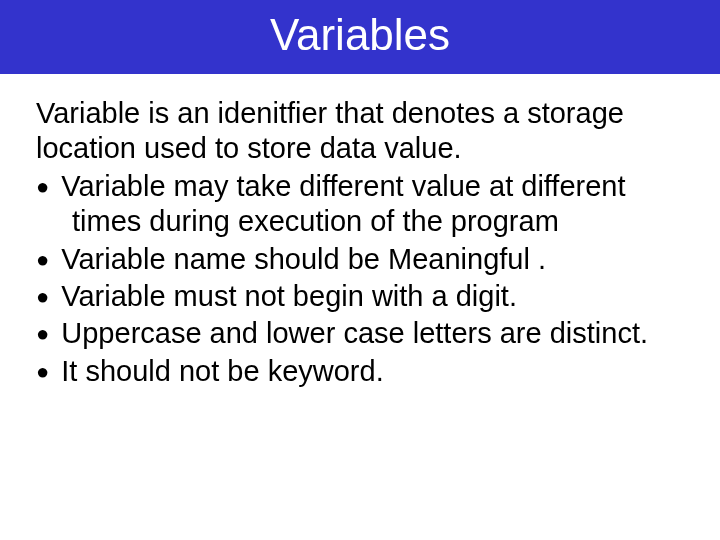  I want to click on intro-text: Variable is an idenitfier that denotes a…, so click(363, 132).